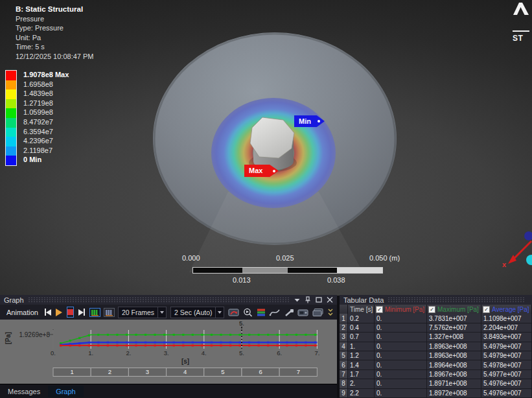  What do you see at coordinates (454, 393) in the screenshot?
I see `maximum-cell: 1.8972e+008` at bounding box center [454, 393].